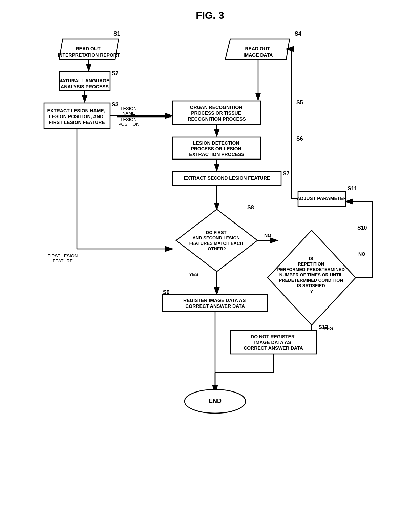  What do you see at coordinates (298, 34) in the screenshot?
I see `s4-label: S4` at bounding box center [298, 34].